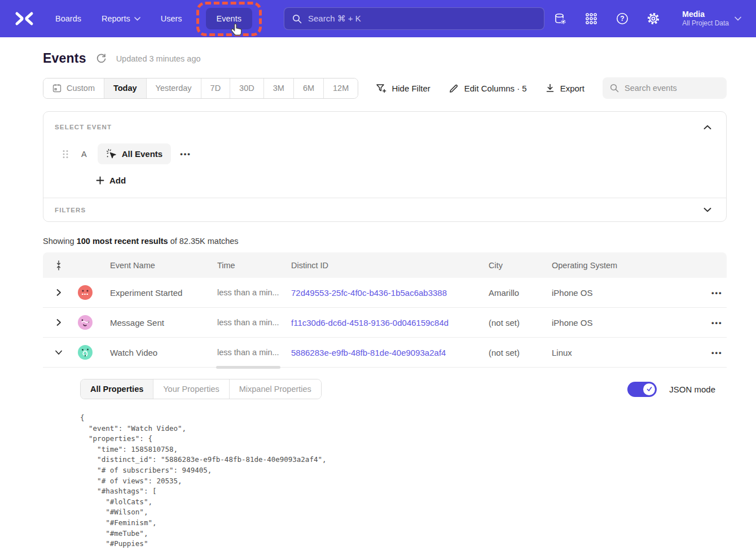  What do you see at coordinates (653, 19) in the screenshot?
I see `settings-gear-icon` at bounding box center [653, 19].